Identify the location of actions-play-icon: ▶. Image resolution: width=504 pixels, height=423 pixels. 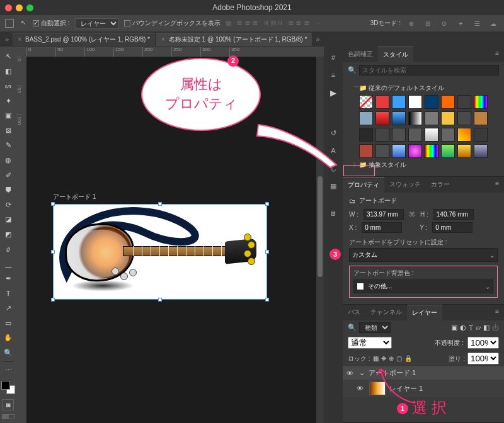
(333, 93).